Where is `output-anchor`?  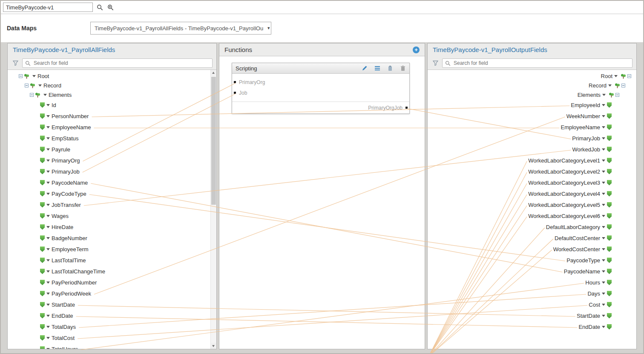 output-anchor is located at coordinates (406, 107).